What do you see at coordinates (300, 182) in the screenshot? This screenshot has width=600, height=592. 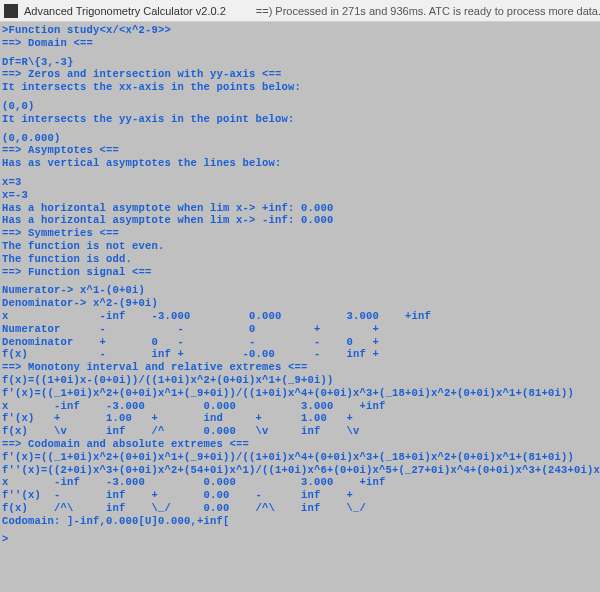 I see `terminal-line: x=3` at bounding box center [300, 182].